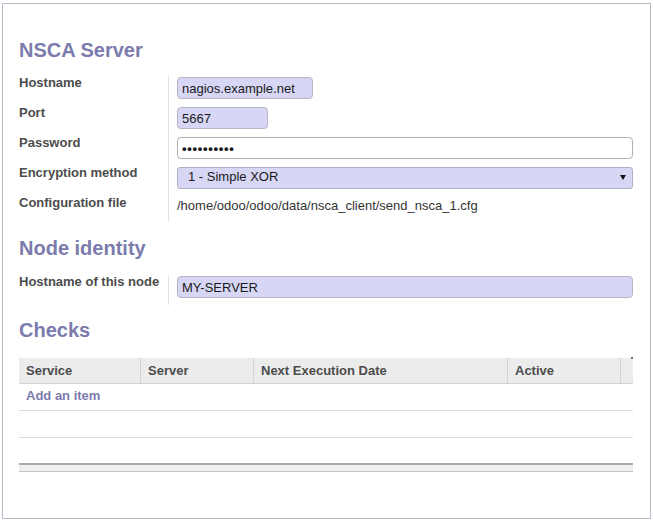  Describe the element at coordinates (80, 370) in the screenshot. I see `column-header-service: Service` at that location.